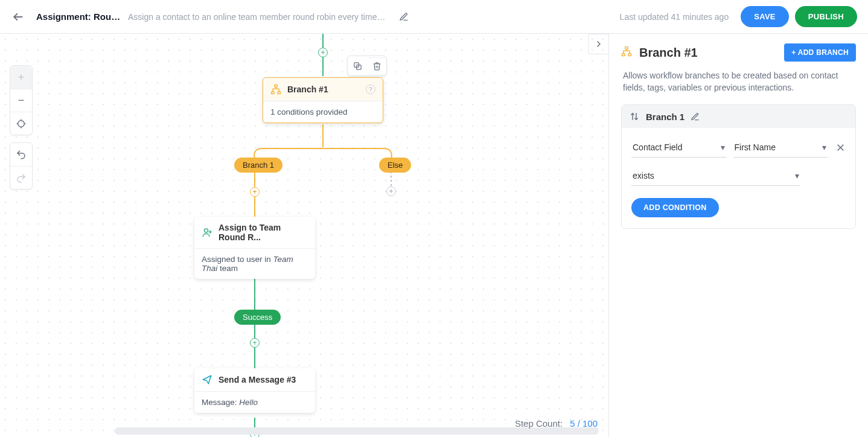 The height and width of the screenshot is (437, 868). What do you see at coordinates (255, 192) in the screenshot?
I see `add-step-branch1: +` at bounding box center [255, 192].